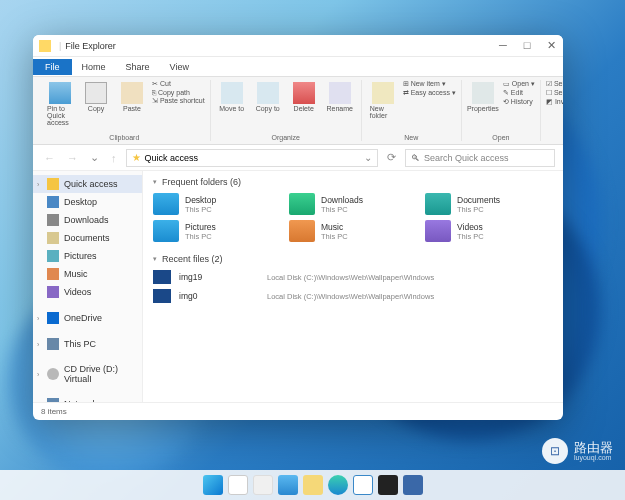 The image size is (625, 500). Describe the element at coordinates (353, 231) in the screenshot. I see `folder-music: MusicThis PC` at that location.